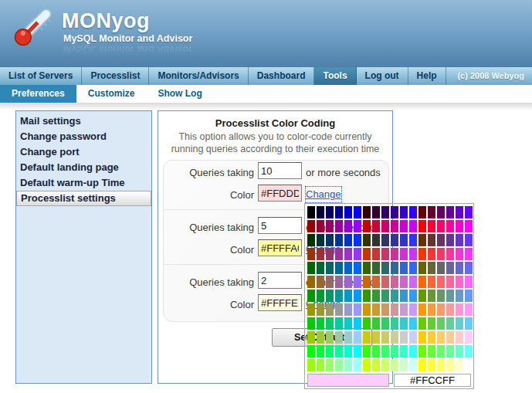 This screenshot has height=393, width=532. What do you see at coordinates (282, 76) in the screenshot?
I see `nav-tab-dashboard: Dashboard` at bounding box center [282, 76].